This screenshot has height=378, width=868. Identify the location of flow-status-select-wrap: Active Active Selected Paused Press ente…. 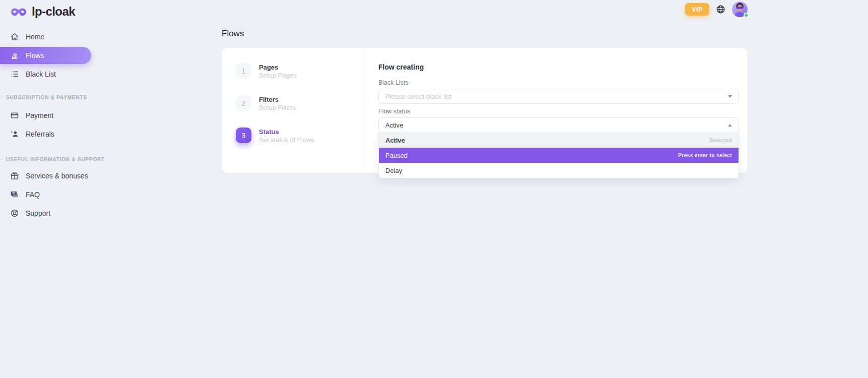
(559, 125).